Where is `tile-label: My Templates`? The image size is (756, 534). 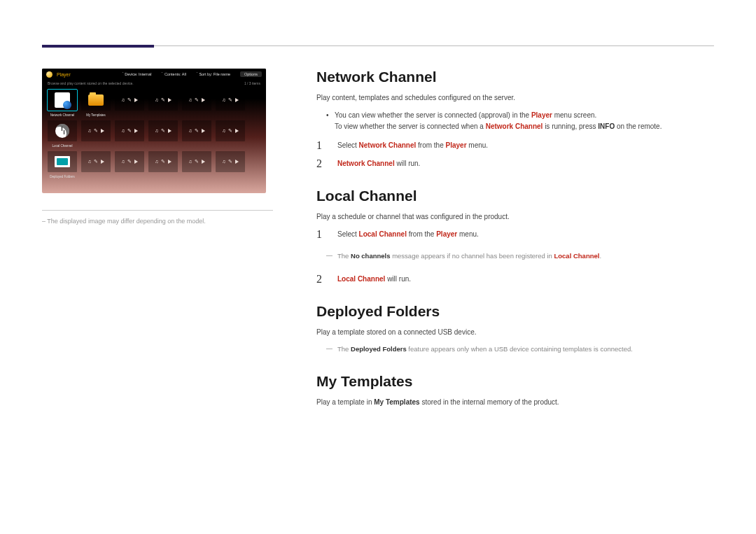 tile-label: My Templates is located at coordinates (96, 115).